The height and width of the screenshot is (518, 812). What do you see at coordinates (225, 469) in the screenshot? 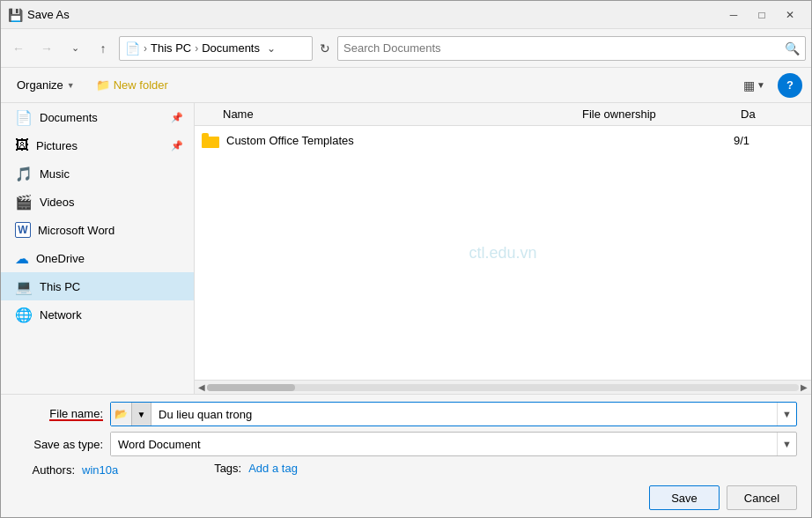
I see `tags-row: Tags: Add a tag` at bounding box center [225, 469].